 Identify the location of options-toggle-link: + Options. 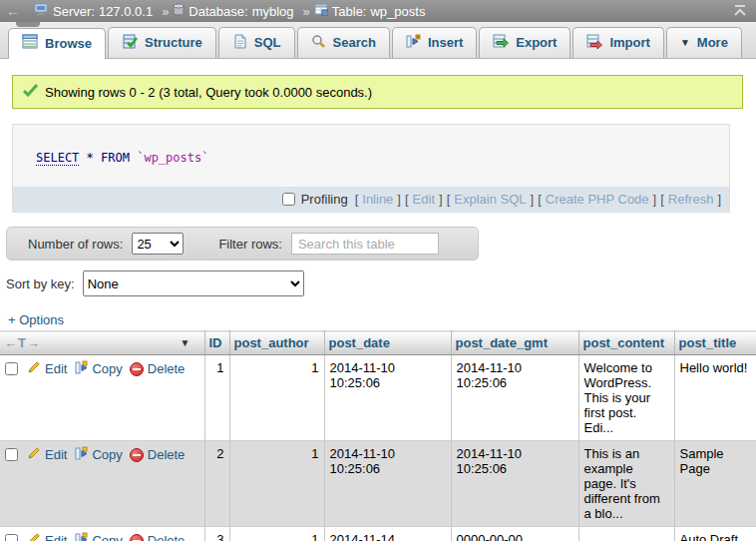
(36, 319).